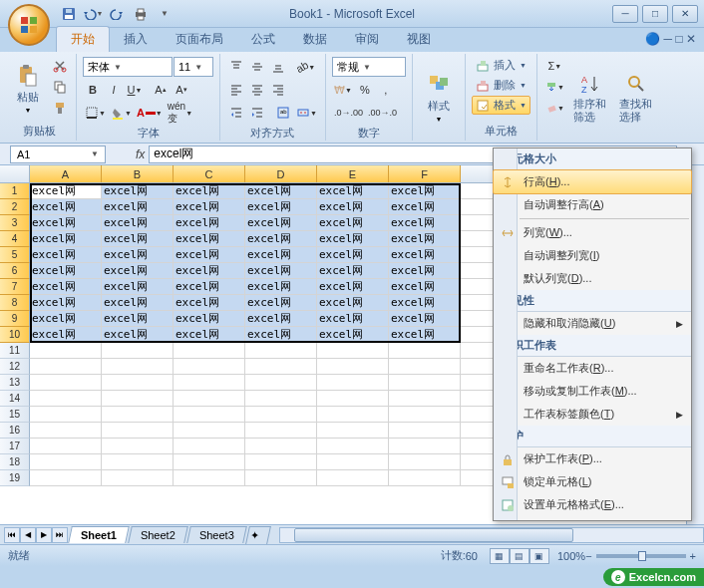 The width and height of the screenshot is (704, 588). I want to click on qat-customize: ▼, so click(165, 14).